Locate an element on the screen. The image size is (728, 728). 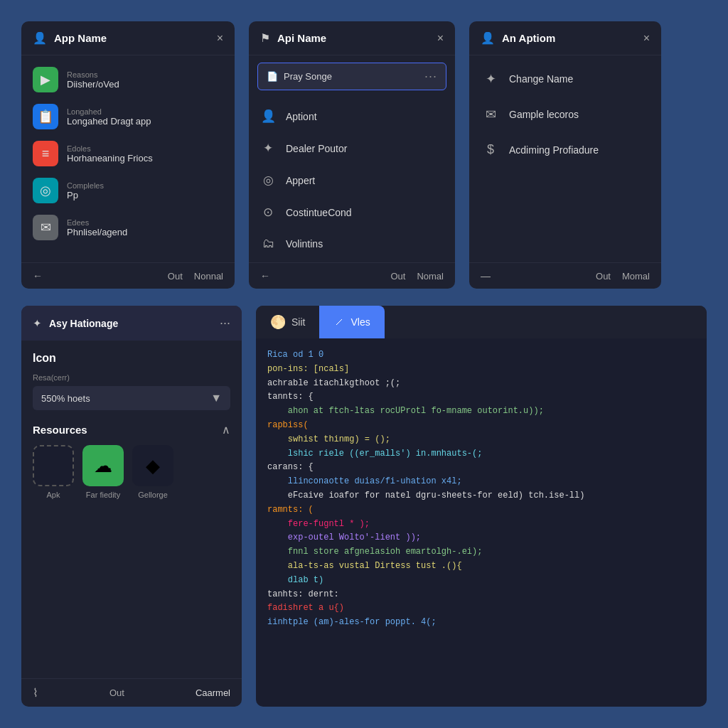
code-line: ramnts: ( is located at coordinates (481, 510).